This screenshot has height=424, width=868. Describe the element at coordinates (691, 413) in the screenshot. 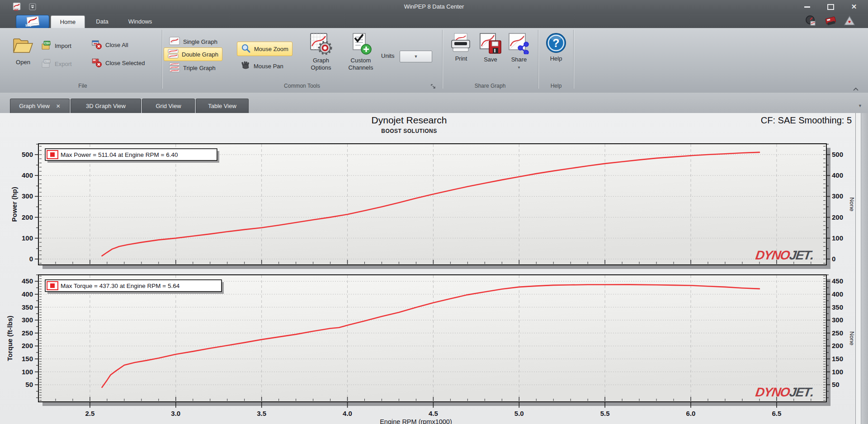

I see `svg-text: 6.0` at that location.